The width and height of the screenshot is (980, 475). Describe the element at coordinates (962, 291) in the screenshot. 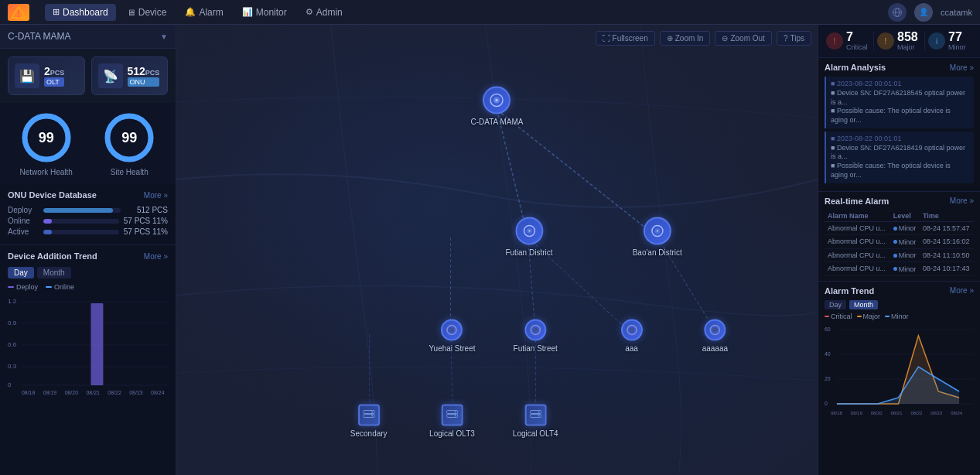

I see `alarm-trend-more: More` at that location.